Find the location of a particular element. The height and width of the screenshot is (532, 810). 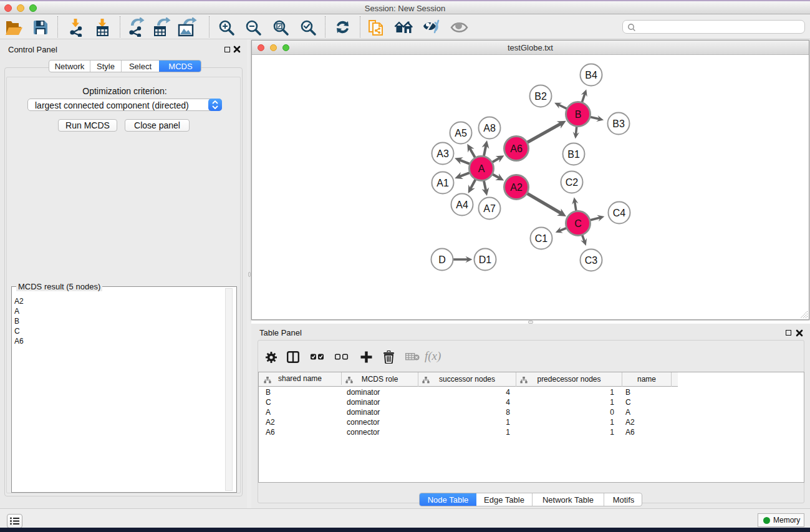

svg-text: A5 is located at coordinates (461, 133).